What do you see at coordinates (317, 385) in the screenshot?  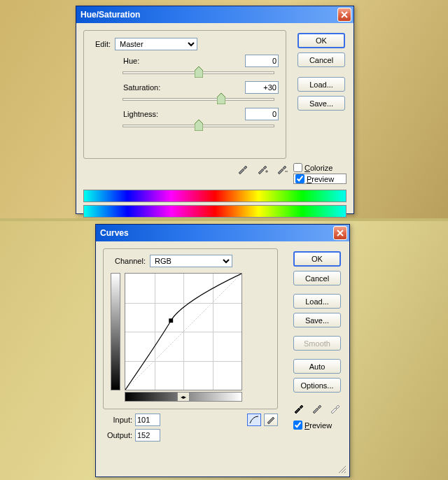 I see `options-button: Options...` at bounding box center [317, 385].